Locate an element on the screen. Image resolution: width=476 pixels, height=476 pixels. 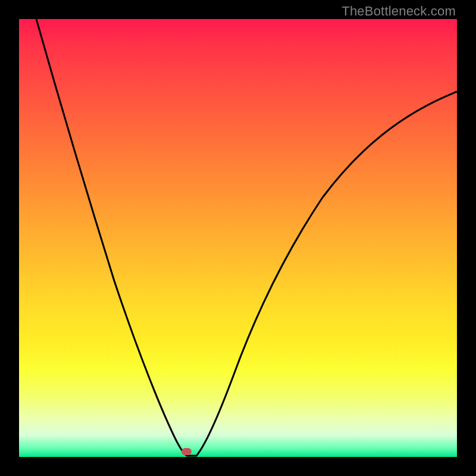
watermark-text: TheBottleneck.com is located at coordinates (399, 11).